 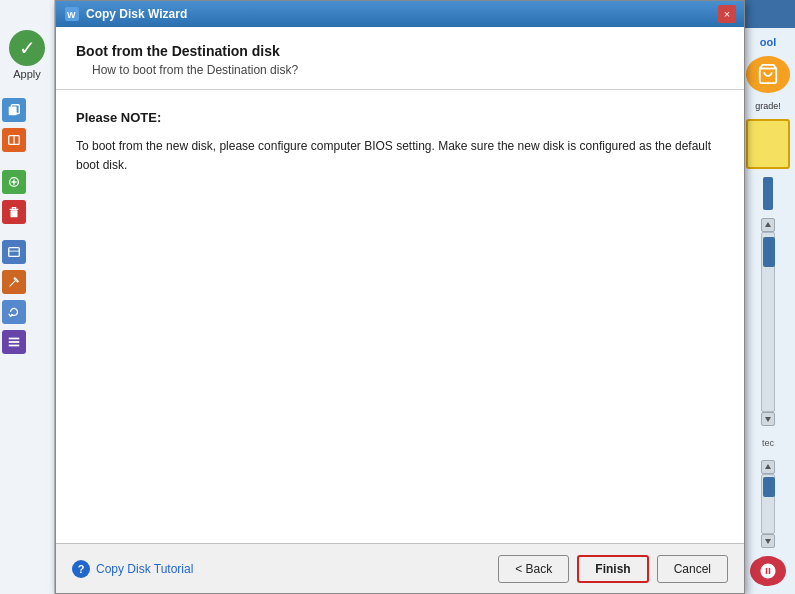 What do you see at coordinates (769, 252) in the screenshot?
I see `scrollbar-thumb` at bounding box center [769, 252].